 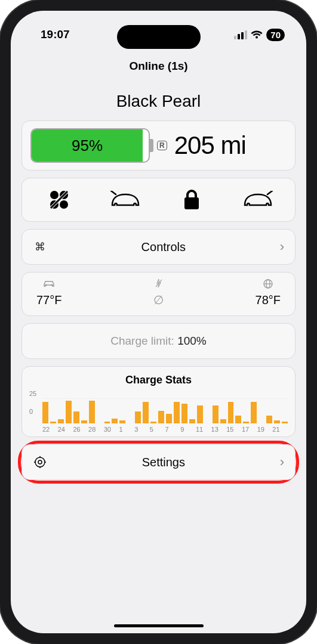 I want to click on battery-icon: 70, so click(x=276, y=35).